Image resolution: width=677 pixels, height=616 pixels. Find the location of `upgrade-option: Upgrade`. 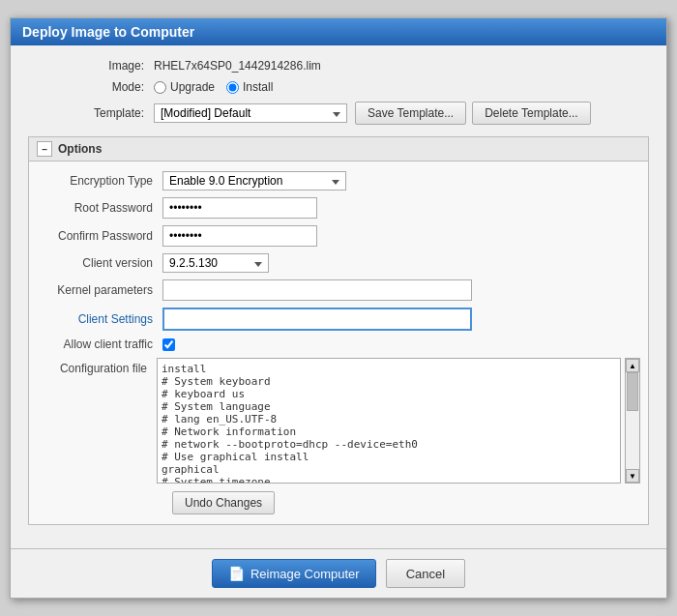

upgrade-option: Upgrade is located at coordinates (184, 87).